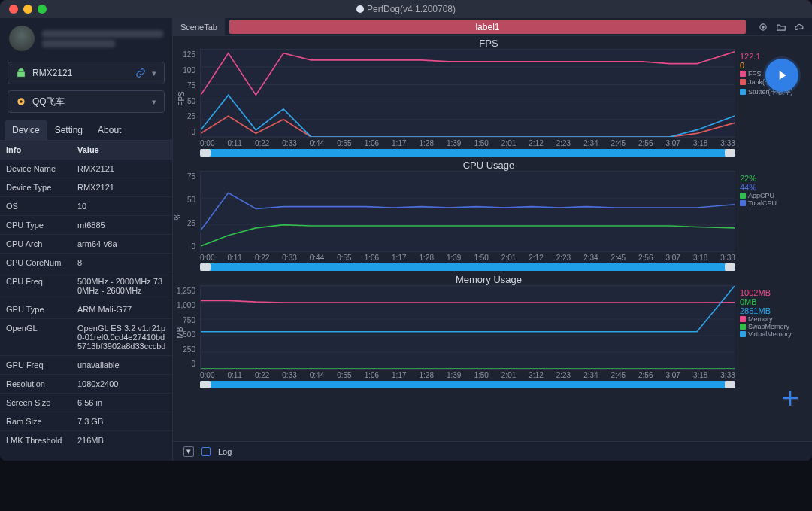 The height and width of the screenshot is (511, 812). Describe the element at coordinates (771, 293) in the screenshot. I see `mem-val: 1002MB` at that location.